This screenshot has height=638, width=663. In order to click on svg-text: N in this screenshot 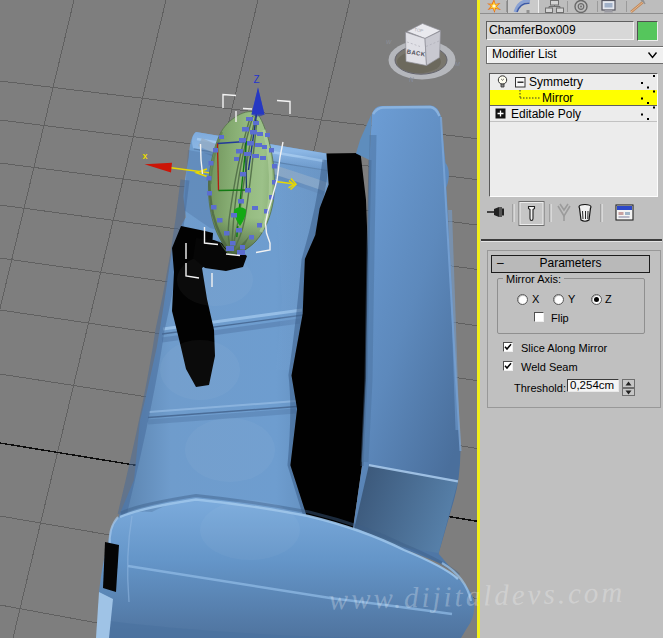, I will do `click(412, 80)`.